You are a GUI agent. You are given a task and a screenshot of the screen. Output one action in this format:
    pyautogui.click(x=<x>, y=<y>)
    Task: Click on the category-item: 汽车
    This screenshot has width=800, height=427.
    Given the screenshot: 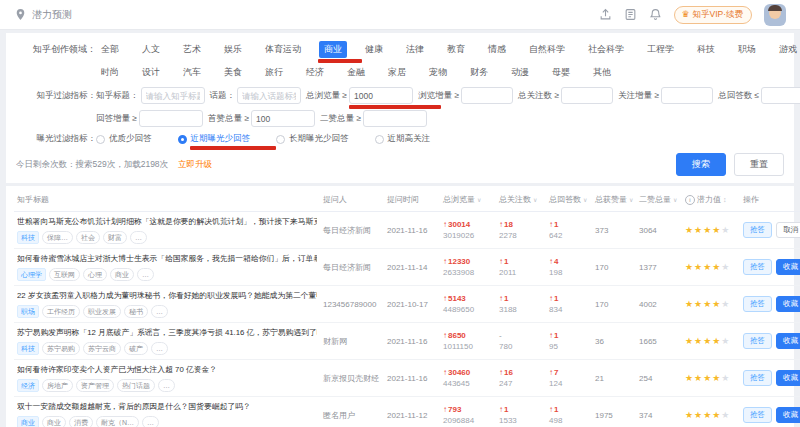 What is the action you would take?
    pyautogui.click(x=192, y=72)
    